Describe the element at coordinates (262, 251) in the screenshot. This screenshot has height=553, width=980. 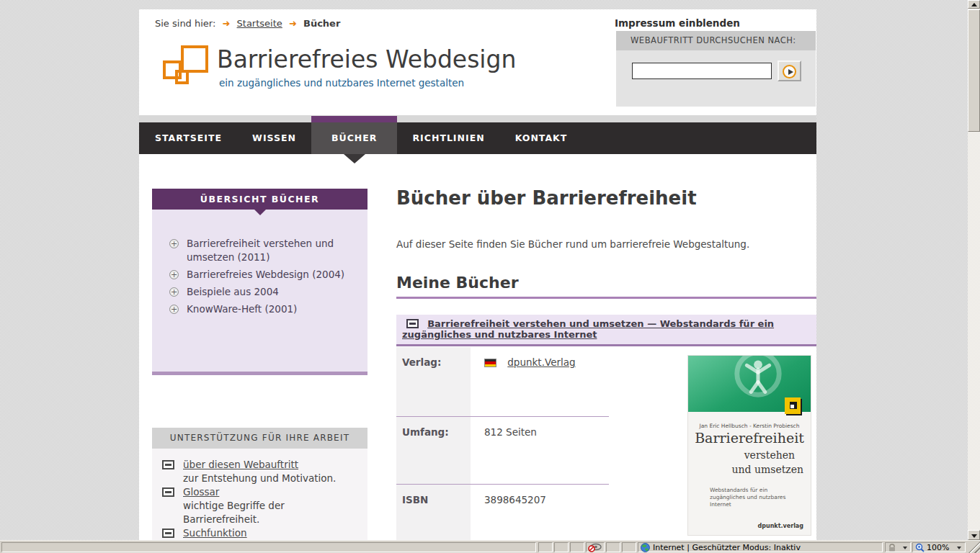
I see `sidebar-item-book-2011: Barrierefreiheit verstehen und umsetzen …` at that location.